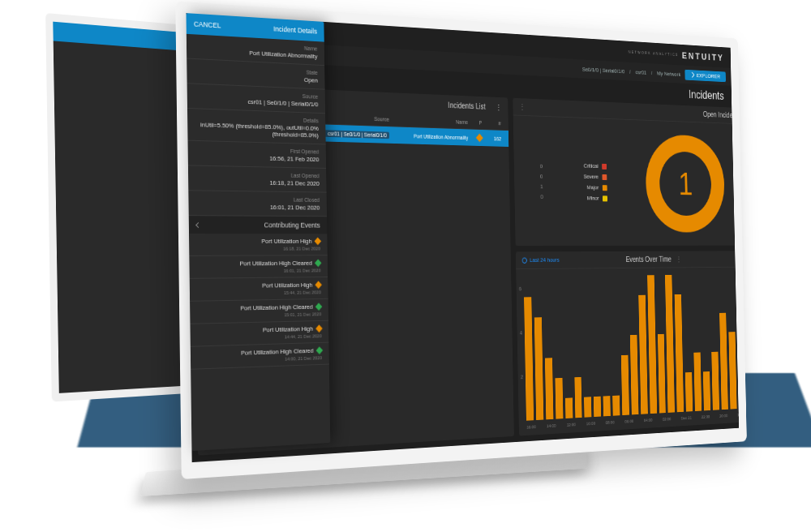  Describe the element at coordinates (595, 187) in the screenshot. I see `legend-item: Major` at that location.